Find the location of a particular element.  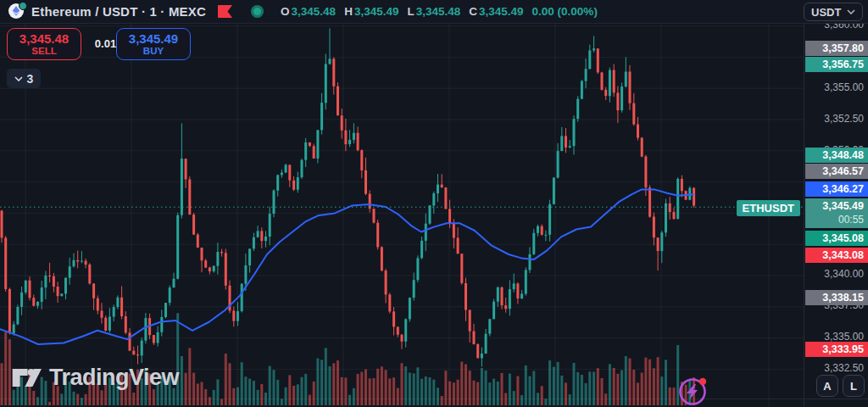

currency-dropdown: USDT is located at coordinates (833, 12).